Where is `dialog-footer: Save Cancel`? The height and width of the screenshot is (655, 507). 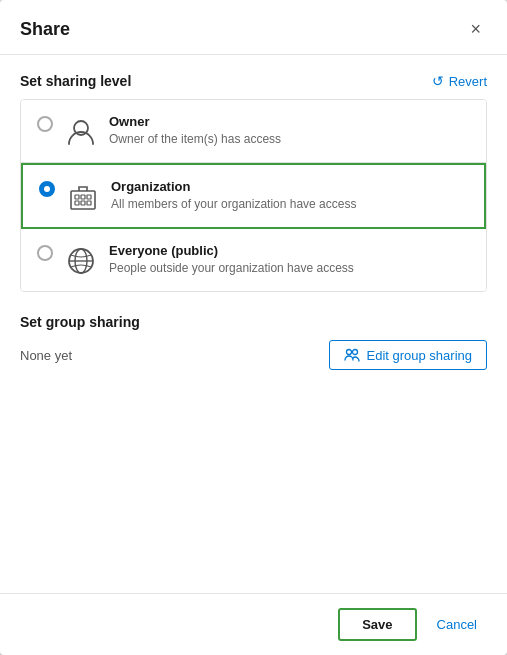
dialog-footer: Save Cancel is located at coordinates (254, 624).